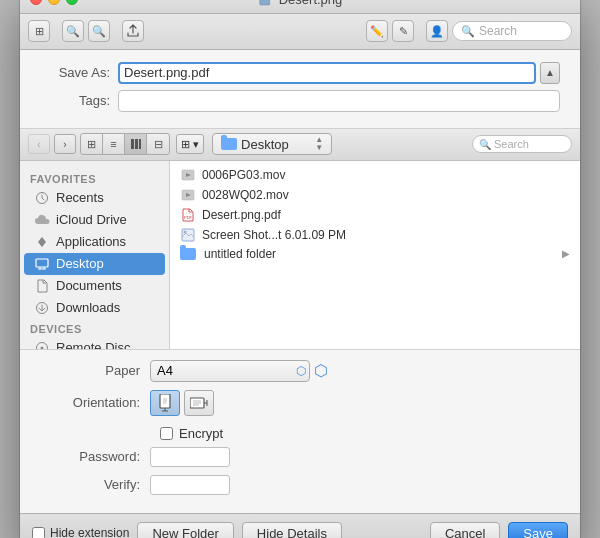 This screenshot has width=600, height=538. I want to click on sidebar-item-remote-disc: Remote Disc, so click(94, 343).